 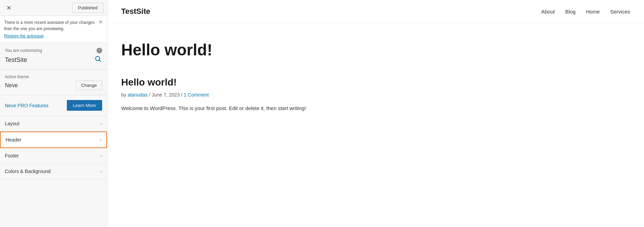 I want to click on search-button, so click(x=98, y=60).